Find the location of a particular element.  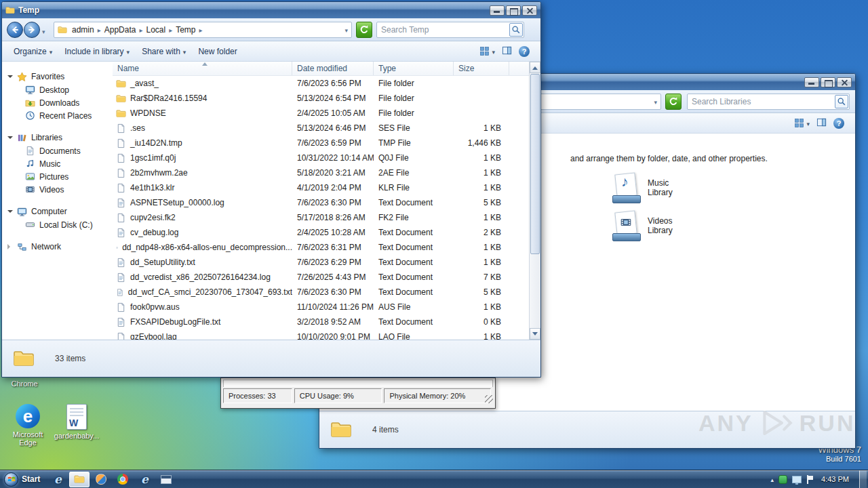

forward-button is located at coordinates (32, 30).